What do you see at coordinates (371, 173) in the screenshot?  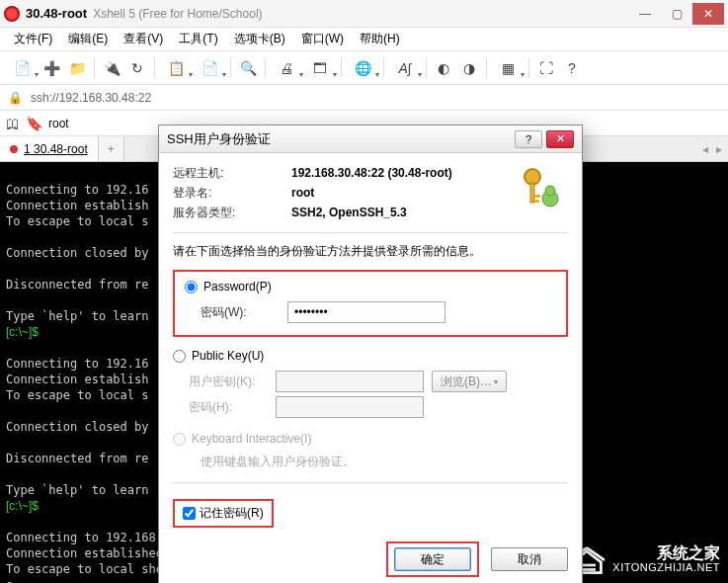 I see `remote-host-value: 192.168.30.48:22 (30.48-root)` at bounding box center [371, 173].